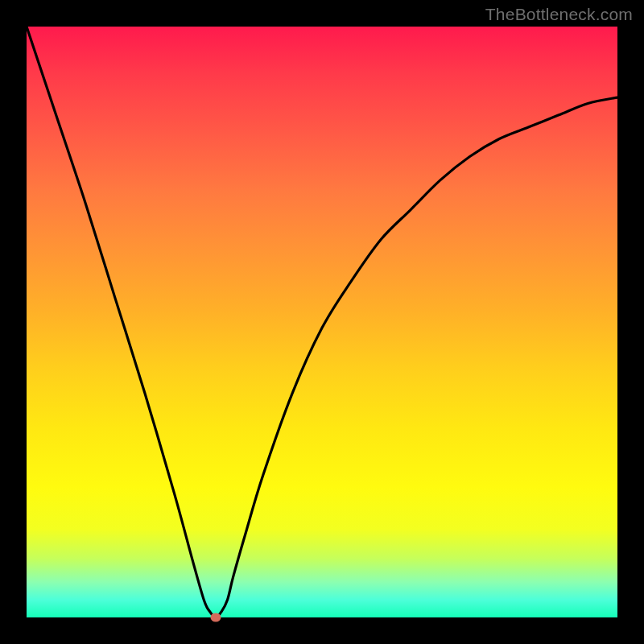 The width and height of the screenshot is (644, 644). I want to click on optimal-point-marker, so click(216, 618).